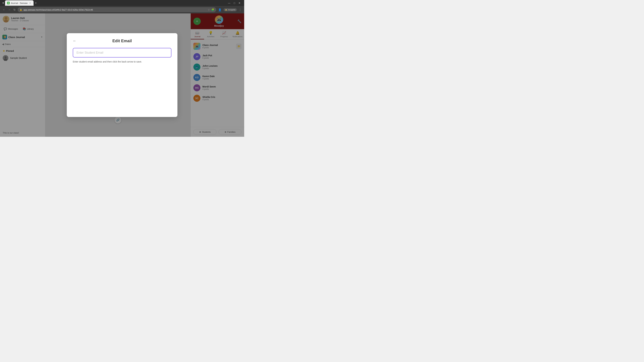 The width and height of the screenshot is (644, 362). What do you see at coordinates (14, 10) in the screenshot?
I see `reload-button: ↻` at bounding box center [14, 10].